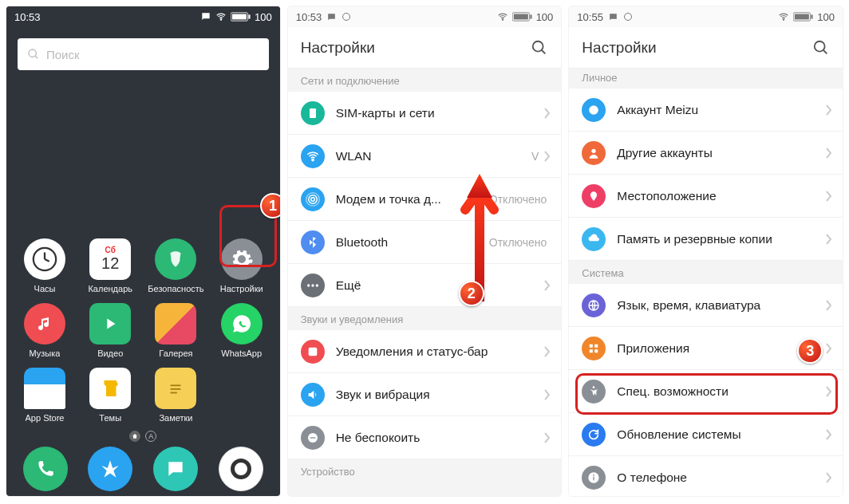  I want to click on app-video: Видео, so click(110, 330).